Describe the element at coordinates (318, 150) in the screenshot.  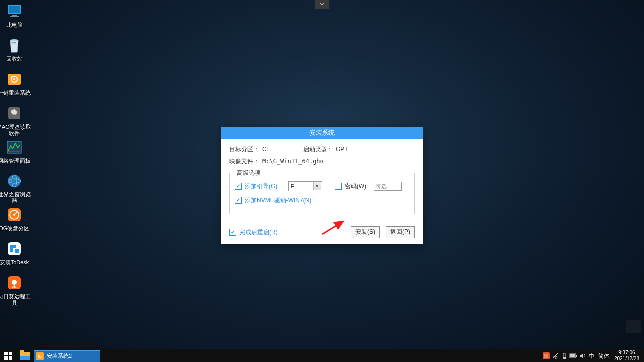
I see `boot-type-label: 启动类型：` at that location.